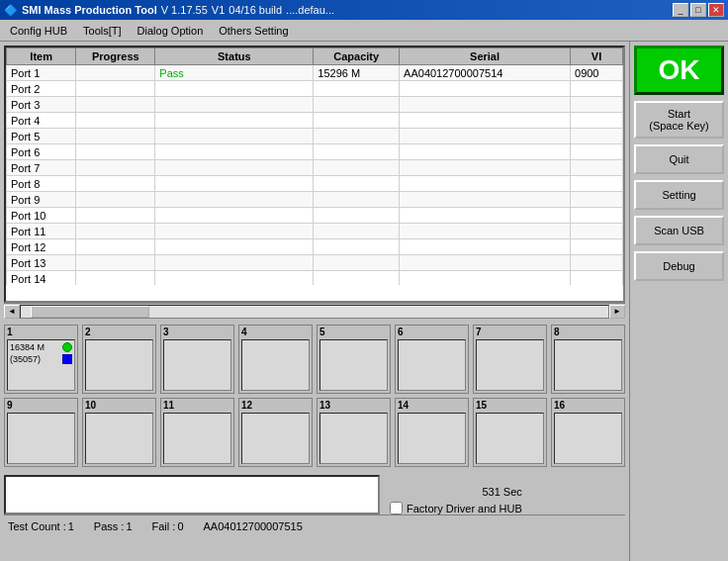 This screenshot has width=728, height=561. Describe the element at coordinates (716, 10) in the screenshot. I see `close-button: ✕` at that location.